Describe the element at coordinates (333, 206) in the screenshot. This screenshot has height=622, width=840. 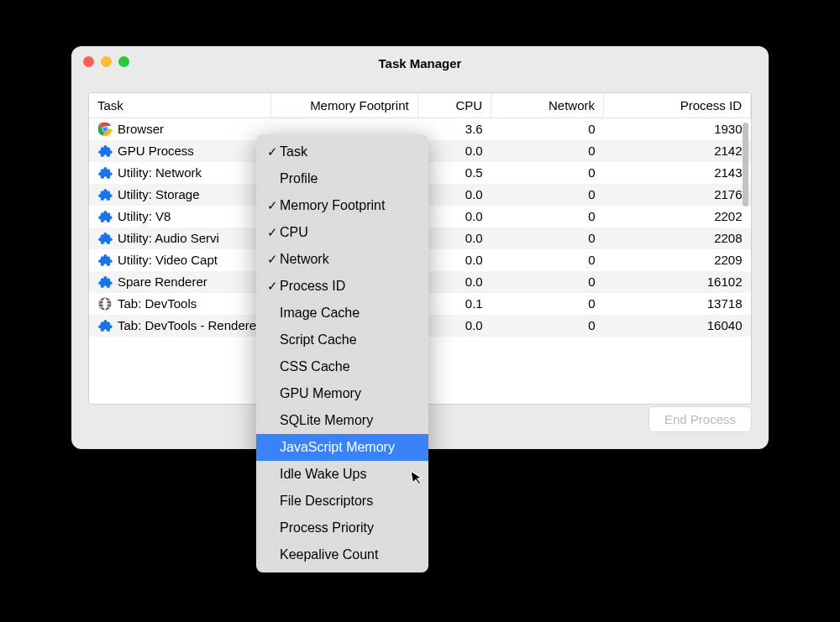
I see `menu-item-label: Memory Footprint` at that location.